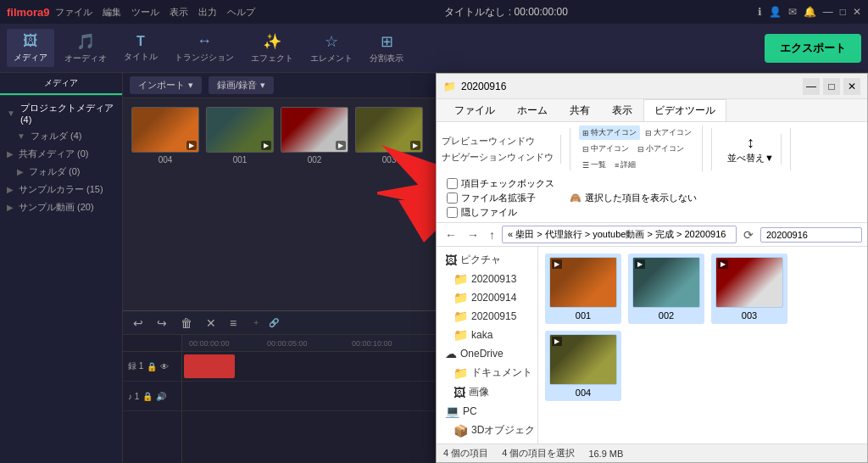  What do you see at coordinates (61, 207) in the screenshot?
I see `sidebar-item-sample-video: ▶ サンプル動画 (20)` at bounding box center [61, 207].